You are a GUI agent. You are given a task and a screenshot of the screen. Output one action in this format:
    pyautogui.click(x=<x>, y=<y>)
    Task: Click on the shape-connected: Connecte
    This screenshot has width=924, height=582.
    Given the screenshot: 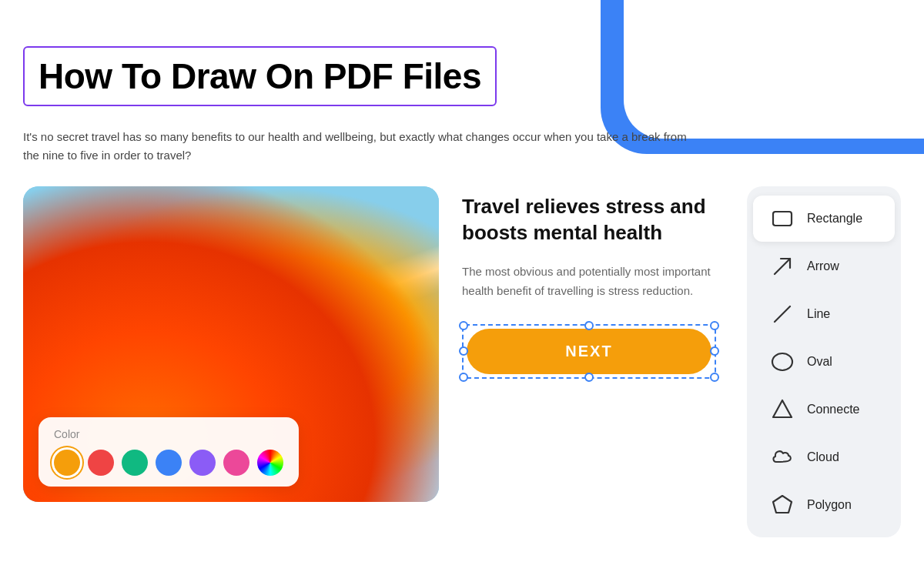 What is the action you would take?
    pyautogui.click(x=824, y=410)
    